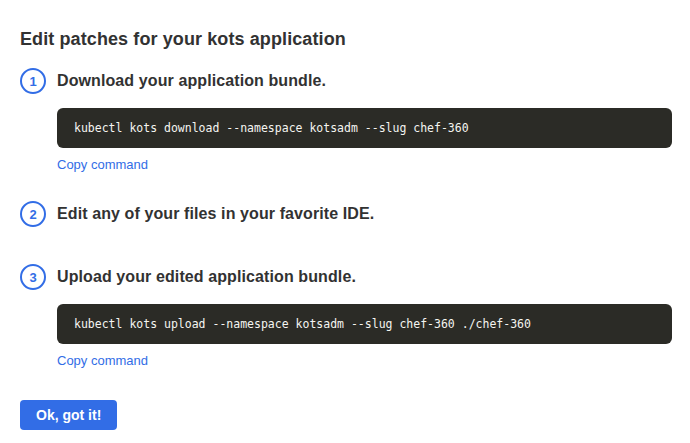  What do you see at coordinates (364, 214) in the screenshot?
I see `step-2-body: Edit any of your files in your favorite …` at bounding box center [364, 214].